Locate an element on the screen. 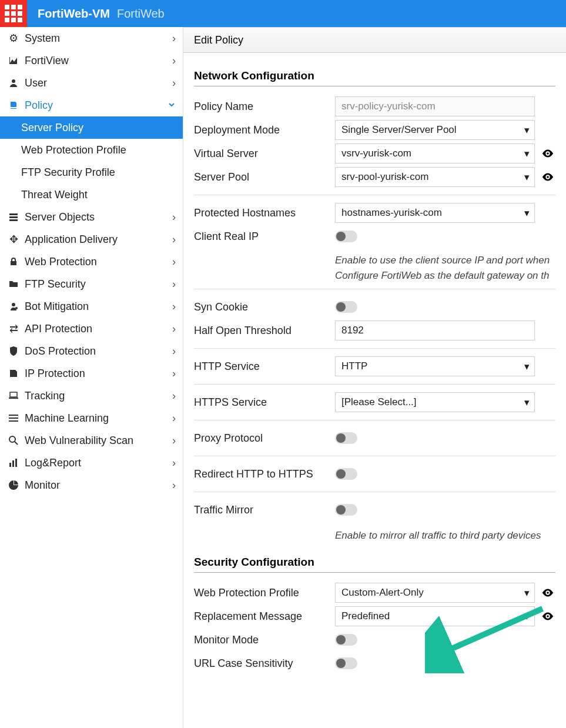 This screenshot has width=566, height=728. sidebar-item-user: User › is located at coordinates (92, 83).